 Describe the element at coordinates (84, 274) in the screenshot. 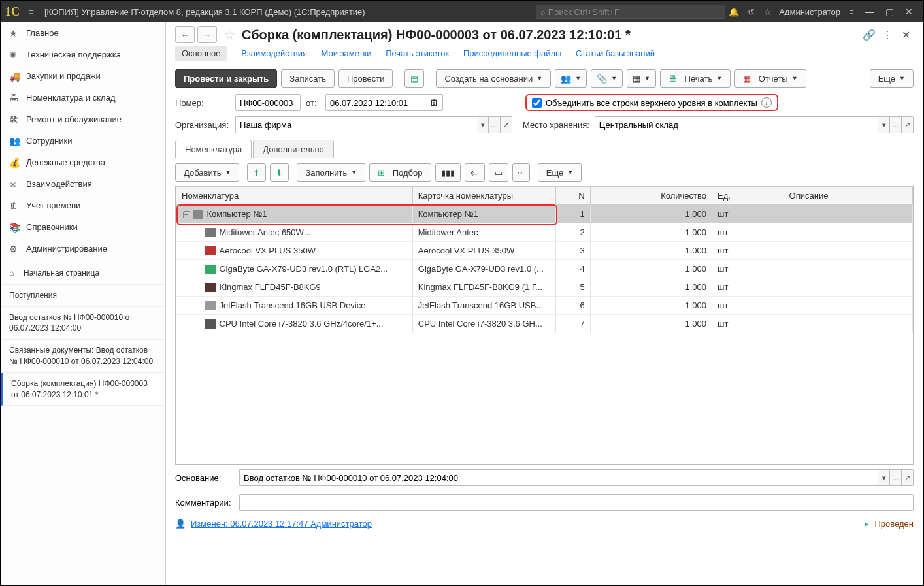

I see `home-page-link: ⌂ Начальная страница` at that location.